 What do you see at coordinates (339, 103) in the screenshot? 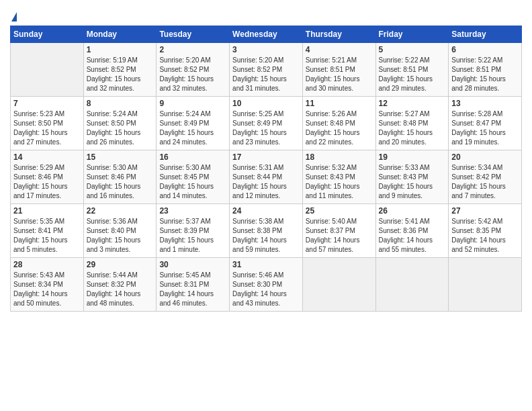
I see `day-number: 11` at bounding box center [339, 103].